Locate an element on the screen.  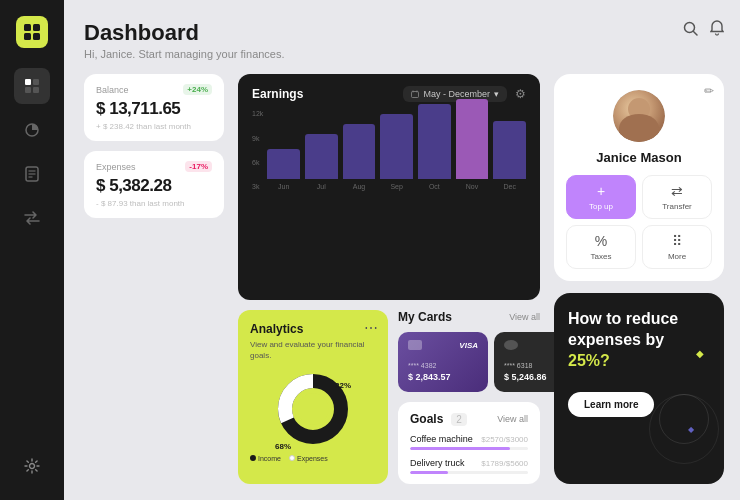
my-cards-section: My Cards View all VISA **** 4382 is located at coordinates (469, 351).